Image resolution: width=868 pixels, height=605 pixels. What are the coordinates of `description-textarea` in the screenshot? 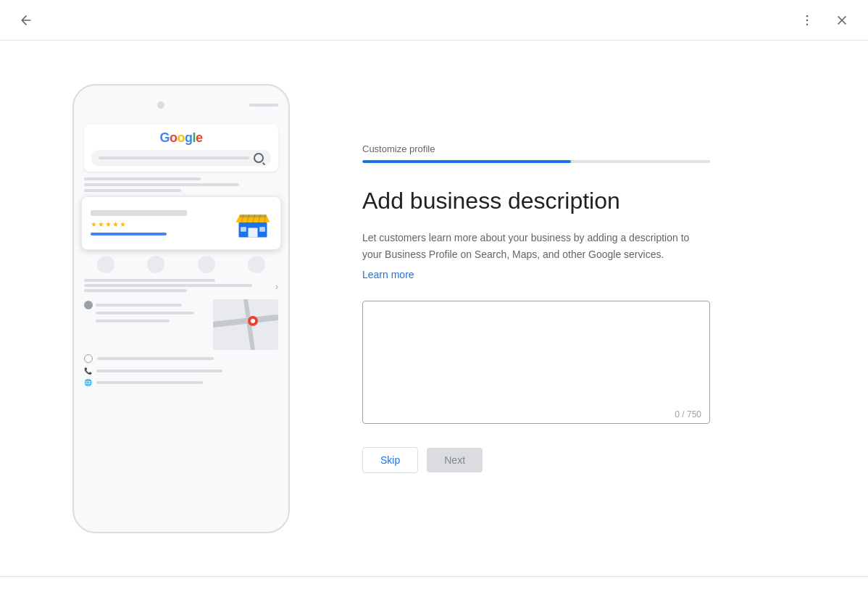 It's located at (536, 362).